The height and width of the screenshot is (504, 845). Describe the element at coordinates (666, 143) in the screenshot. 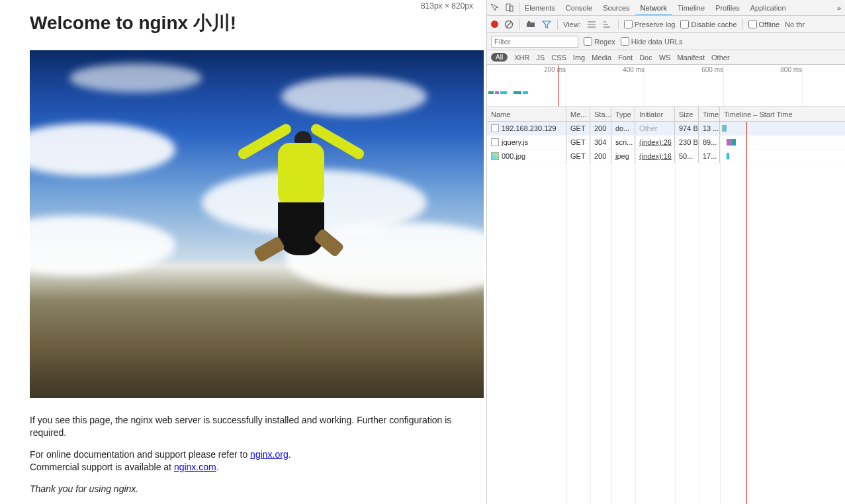

I see `table-row: jquery.jsGET304scri...(index):26230 B89.…` at that location.